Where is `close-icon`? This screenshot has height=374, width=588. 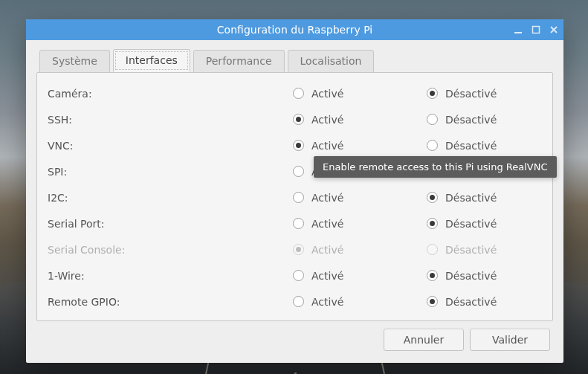
close-icon is located at coordinates (554, 30).